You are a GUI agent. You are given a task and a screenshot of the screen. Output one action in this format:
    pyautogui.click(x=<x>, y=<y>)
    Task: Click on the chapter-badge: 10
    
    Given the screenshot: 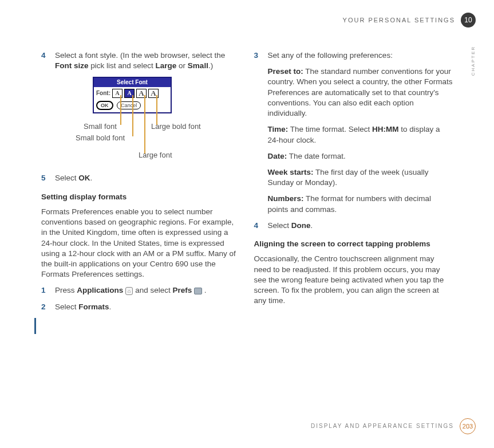 What is the action you would take?
    pyautogui.click(x=468, y=20)
    